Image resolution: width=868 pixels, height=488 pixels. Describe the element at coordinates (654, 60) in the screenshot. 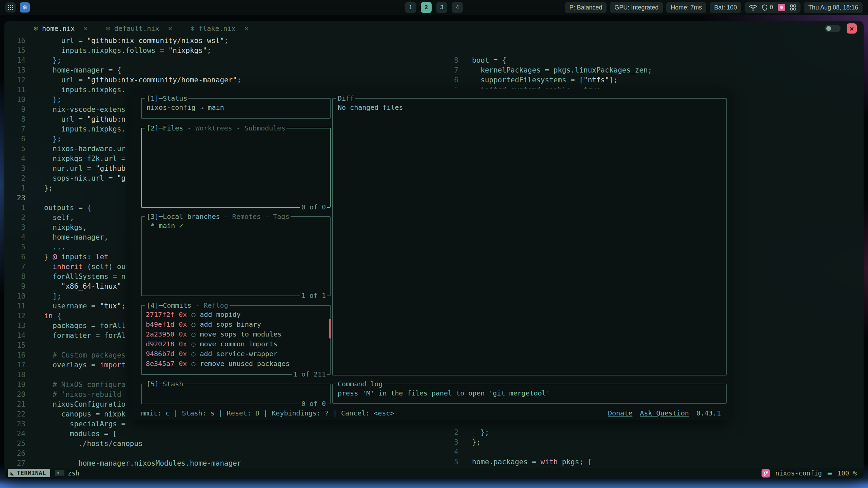

I see `code-line: 8boot = {` at that location.